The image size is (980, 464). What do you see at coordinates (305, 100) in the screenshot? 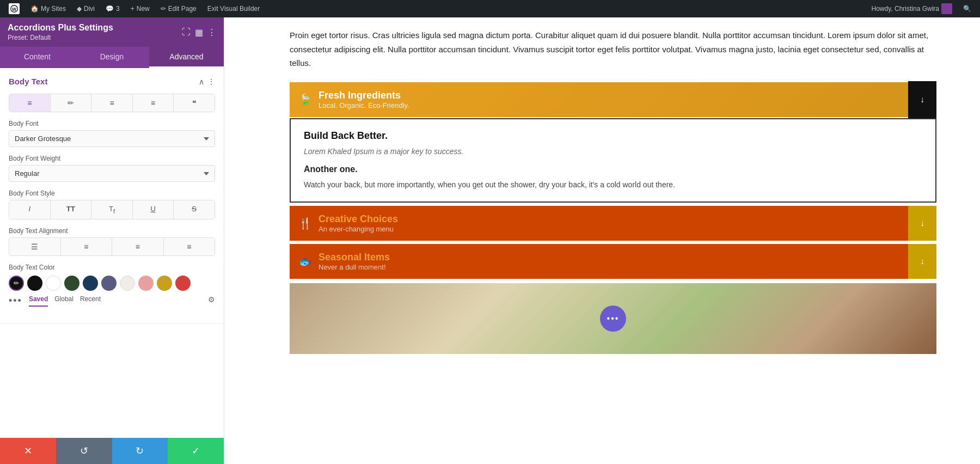
I see `leaf-icon: 🍃` at bounding box center [305, 100].